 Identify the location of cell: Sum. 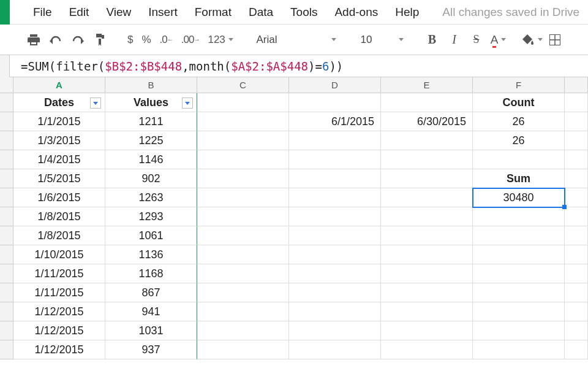
(519, 179).